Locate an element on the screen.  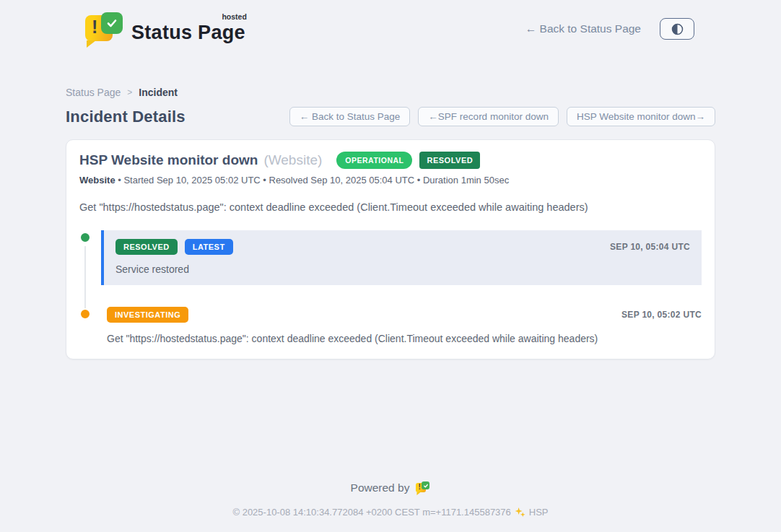
update-header: INVESTIGATING SEP 10, 05:02 UTC is located at coordinates (404, 315).